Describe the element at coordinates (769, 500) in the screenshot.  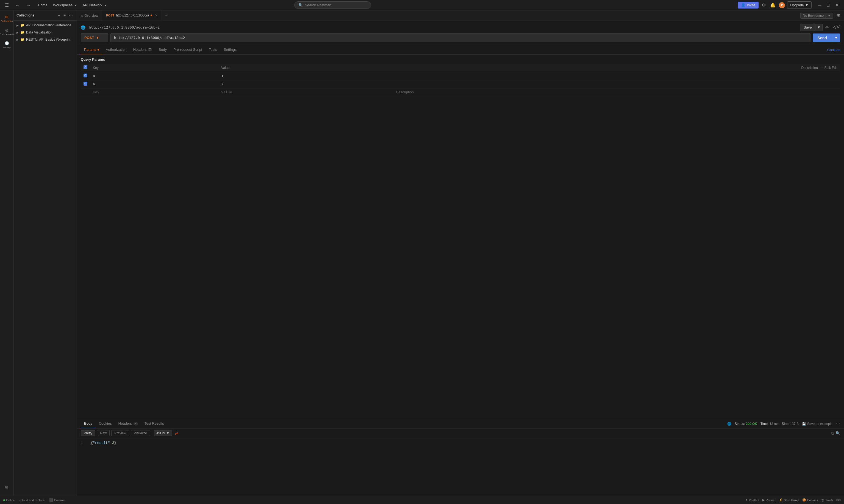
I see `statusbar-runner: ▶ Runner` at that location.